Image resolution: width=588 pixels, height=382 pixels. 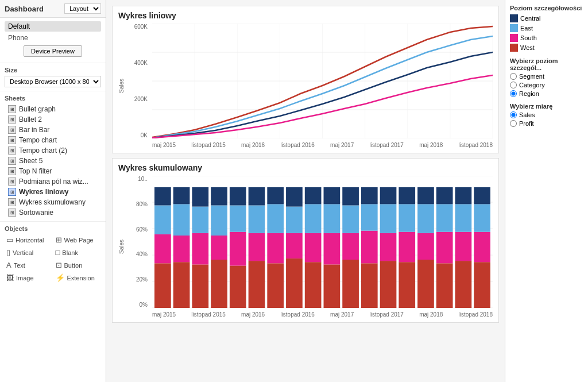 What do you see at coordinates (53, 40) in the screenshot?
I see `layouts-section: Default Phone Device Preview` at bounding box center [53, 40].